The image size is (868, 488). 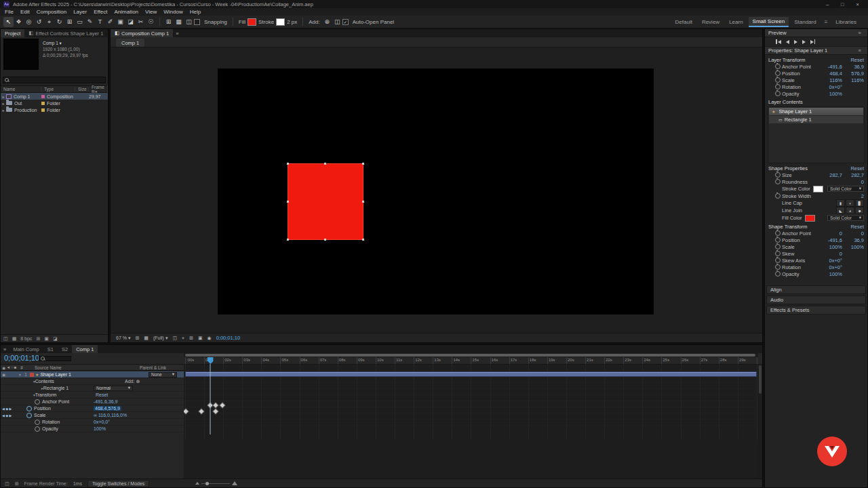 What do you see at coordinates (49, 22) in the screenshot?
I see `pan-tool-icon: ⌖` at bounding box center [49, 22].